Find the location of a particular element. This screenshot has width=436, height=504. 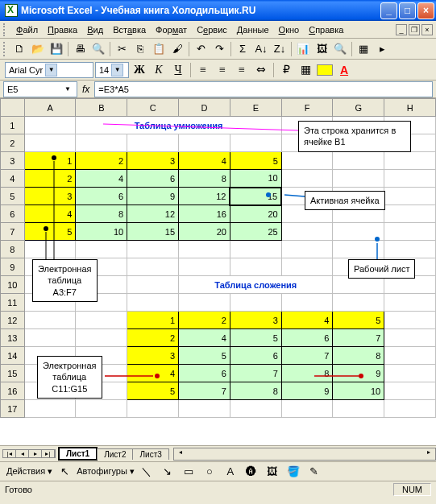

cell-G15: 9 is located at coordinates (359, 374).